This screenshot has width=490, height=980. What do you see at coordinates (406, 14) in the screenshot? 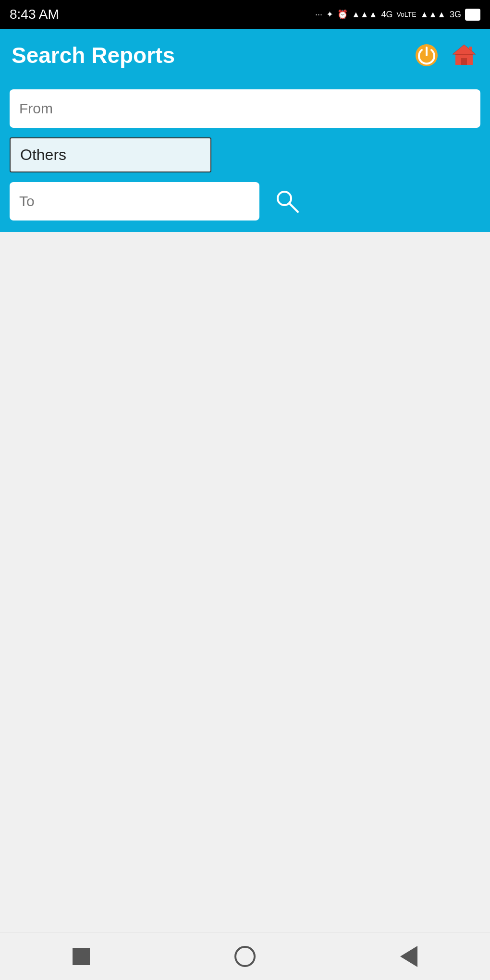
I see `volte-icon: VoLTE` at bounding box center [406, 14].